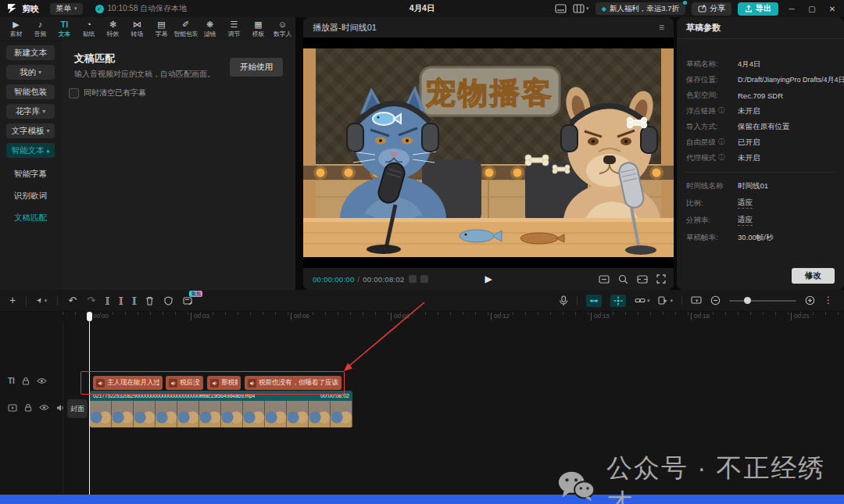 Image resolution: width=844 pixels, height=504 pixels. What do you see at coordinates (134, 300) in the screenshot?
I see `delete-right-button: ][` at bounding box center [134, 300].